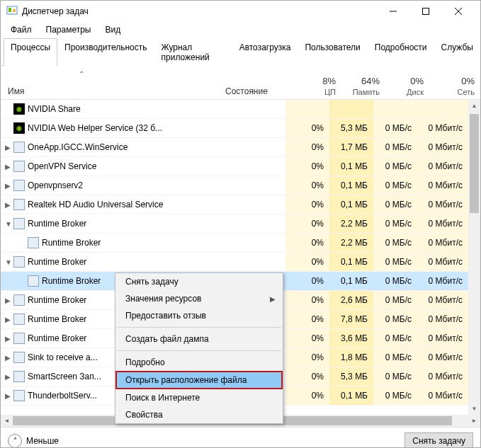 Image resolution: width=481 pixels, height=448 pixels. What do you see at coordinates (466, 92) in the screenshot?
I see `header-net-label: Сеть` at bounding box center [466, 92].